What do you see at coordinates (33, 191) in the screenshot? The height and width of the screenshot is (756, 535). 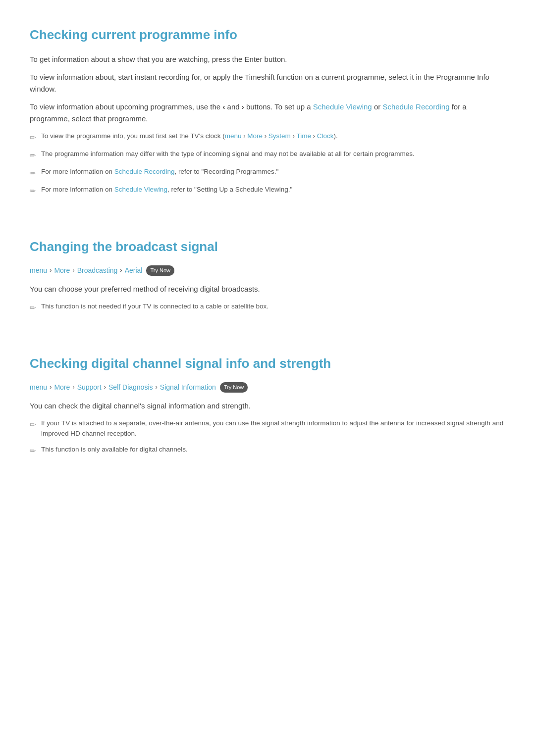 I see `pencil-icon-4: ✏` at bounding box center [33, 191].